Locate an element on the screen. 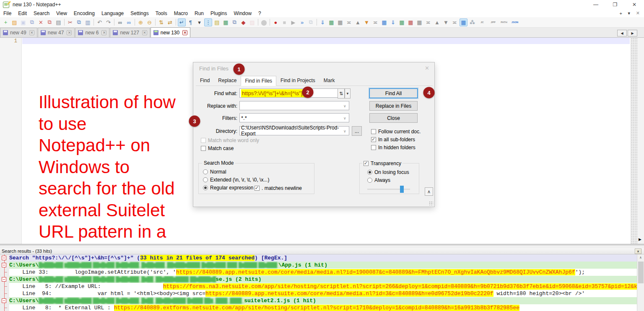  menu-item-view: View is located at coordinates (62, 13).